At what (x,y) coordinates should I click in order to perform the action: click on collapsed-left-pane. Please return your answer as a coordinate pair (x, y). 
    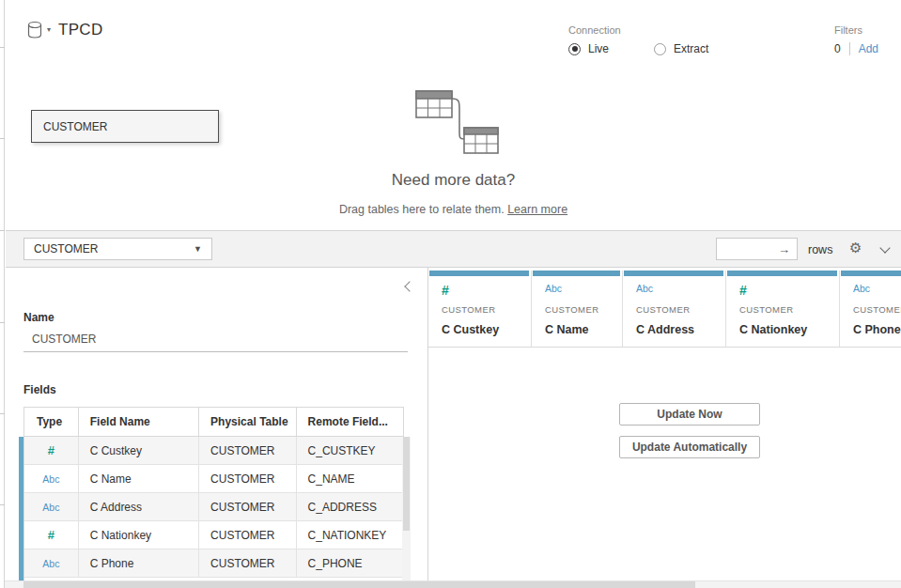
    Looking at the image, I should click on (2, 294).